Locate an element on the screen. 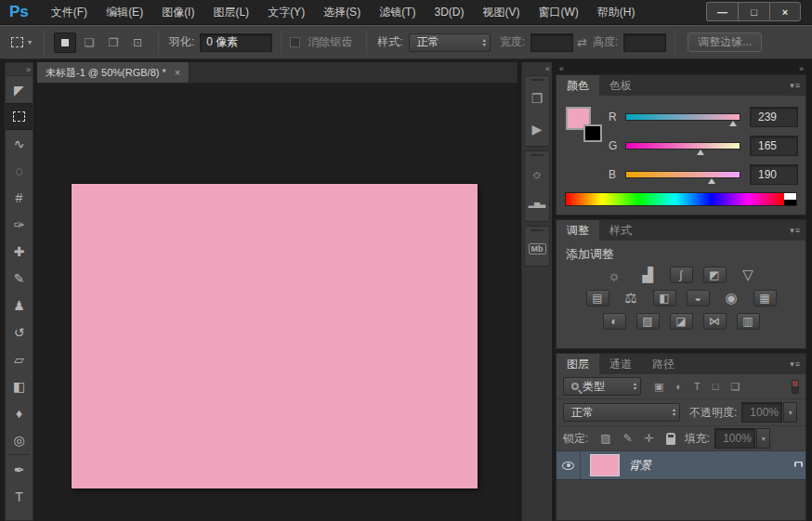  toolbar-expand-arrows: » is located at coordinates (19, 70).